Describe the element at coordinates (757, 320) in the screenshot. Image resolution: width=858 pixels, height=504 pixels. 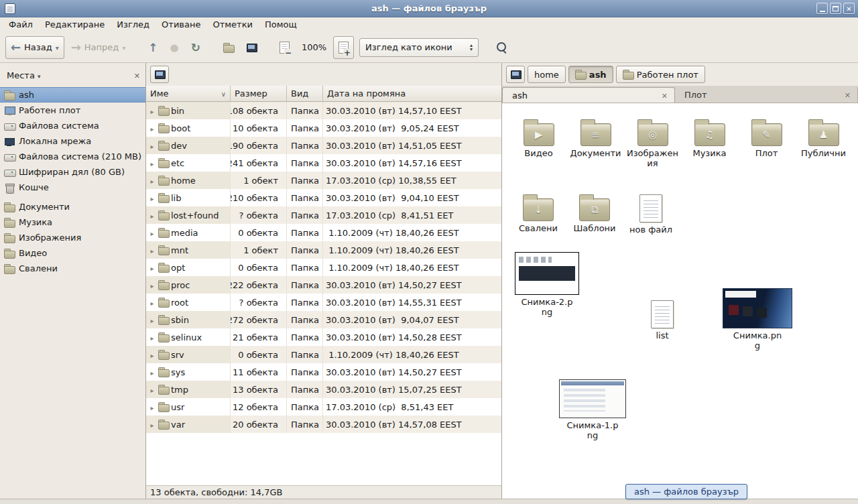
I see `file-item: Снимка.png` at that location.